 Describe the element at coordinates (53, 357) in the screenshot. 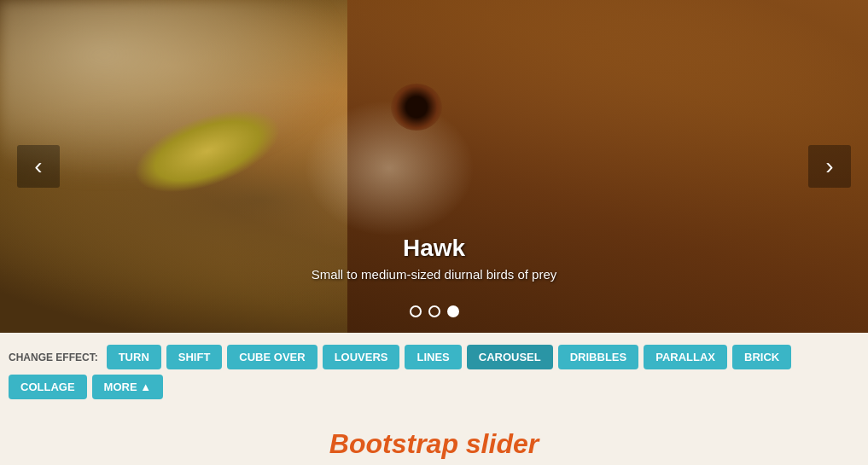

I see `effects-label: CHANGE EFFECT:` at that location.